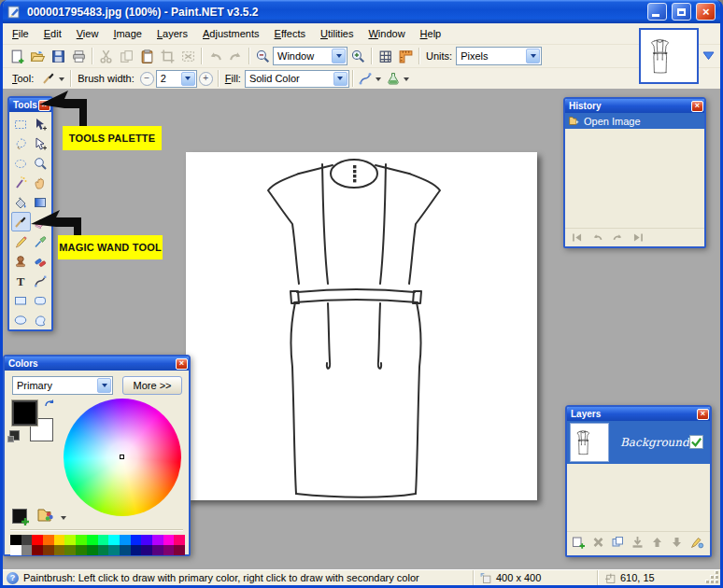 Image resolution: width=723 pixels, height=588 pixels. What do you see at coordinates (126, 56) in the screenshot?
I see `copy-button` at bounding box center [126, 56].